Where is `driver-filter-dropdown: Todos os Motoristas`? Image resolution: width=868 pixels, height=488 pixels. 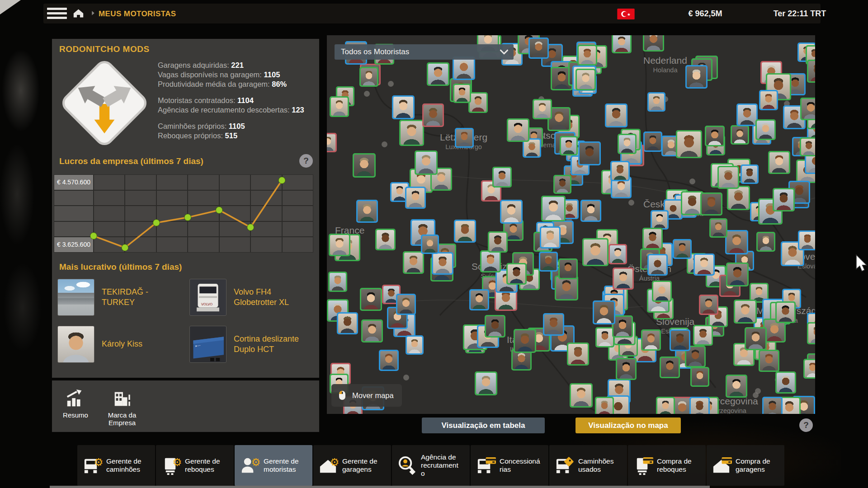
driver-filter-dropdown: Todos os Motoristas is located at coordinates (424, 52).